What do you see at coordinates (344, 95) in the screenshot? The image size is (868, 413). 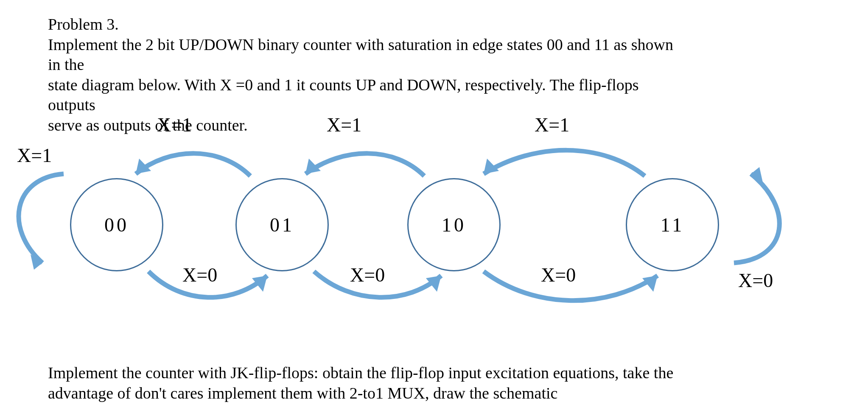 I see `problem-line-2: state diagram below. With X =0 and 1 it …` at bounding box center [344, 95].